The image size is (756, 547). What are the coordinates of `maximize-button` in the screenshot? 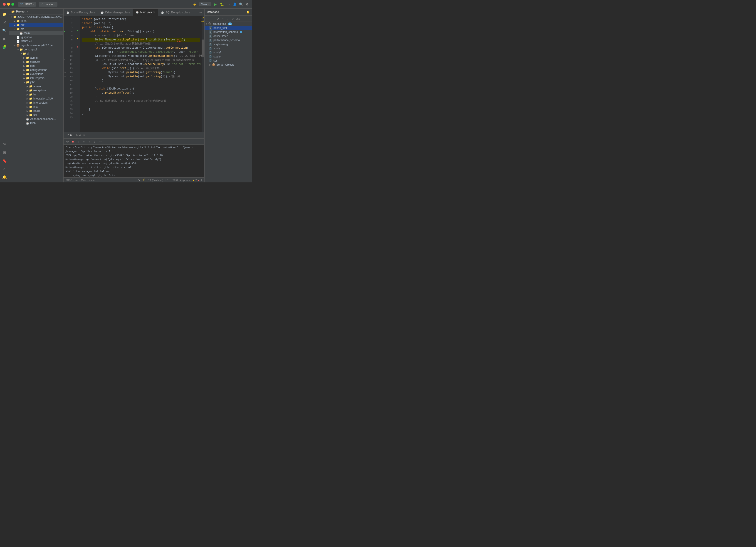 It's located at (13, 4).